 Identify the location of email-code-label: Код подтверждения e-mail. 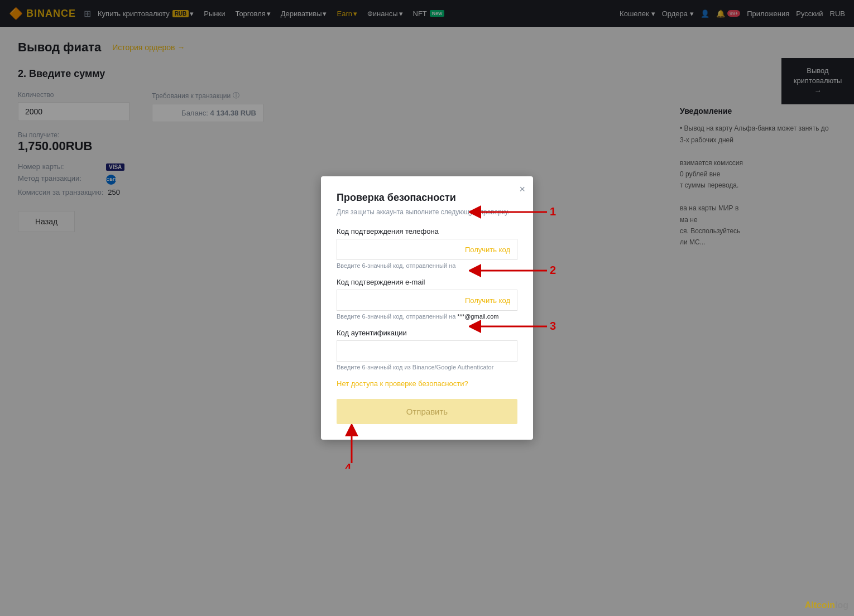
(427, 282).